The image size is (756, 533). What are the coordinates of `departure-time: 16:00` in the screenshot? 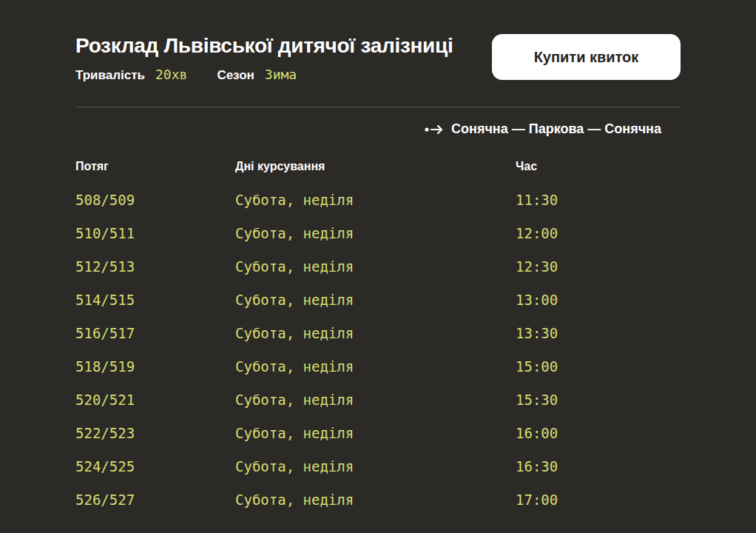 It's located at (598, 433).